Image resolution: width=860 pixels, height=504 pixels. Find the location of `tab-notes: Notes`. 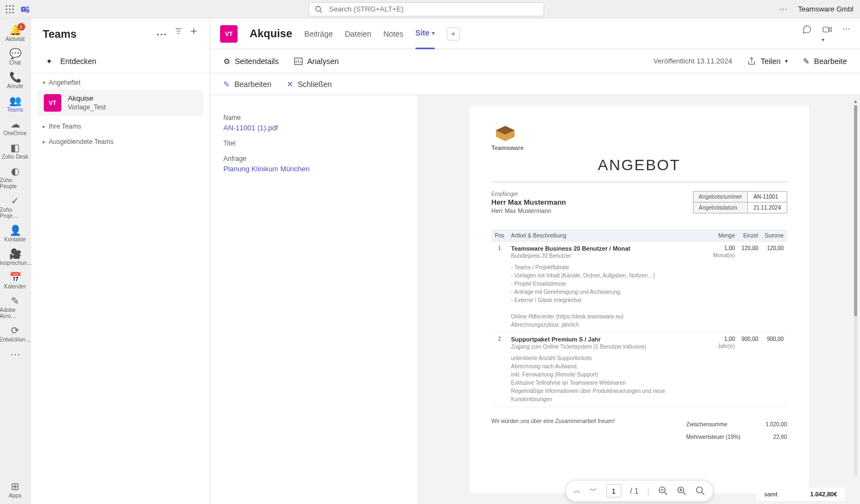

tab-notes: Notes is located at coordinates (393, 34).